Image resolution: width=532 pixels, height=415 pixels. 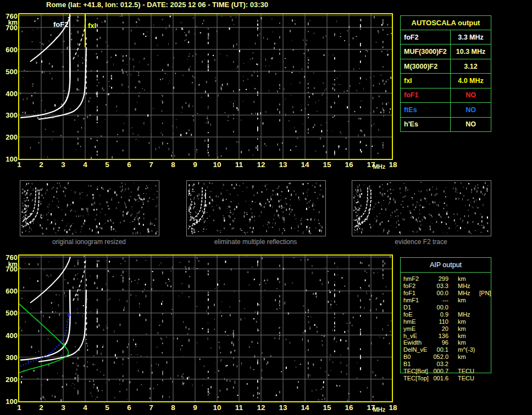 What do you see at coordinates (69, 315) in the screenshot?
I see `fof2-cross-marker` at bounding box center [69, 315].